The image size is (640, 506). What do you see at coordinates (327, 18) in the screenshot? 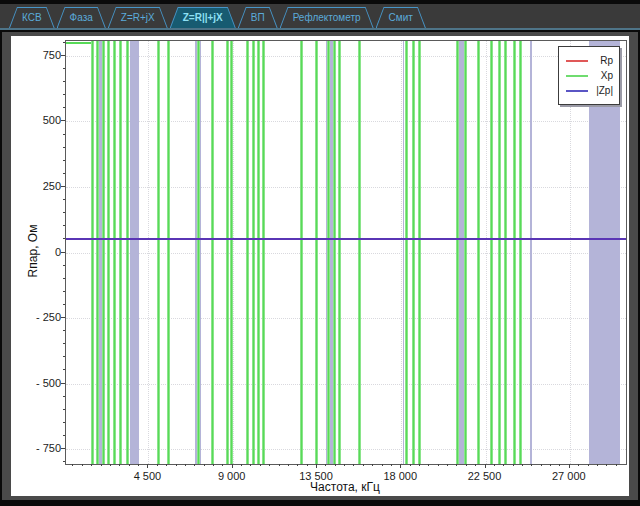
I see `tab-label: Рефлектометр` at bounding box center [327, 18].